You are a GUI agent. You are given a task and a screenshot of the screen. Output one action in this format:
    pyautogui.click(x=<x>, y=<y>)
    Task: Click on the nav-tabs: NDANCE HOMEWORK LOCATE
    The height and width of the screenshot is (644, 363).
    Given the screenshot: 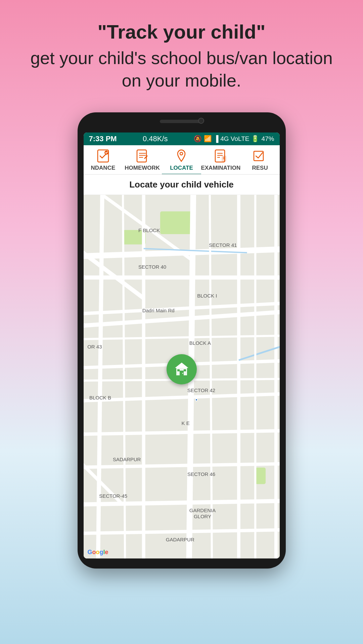 What is the action you would take?
    pyautogui.click(x=182, y=160)
    